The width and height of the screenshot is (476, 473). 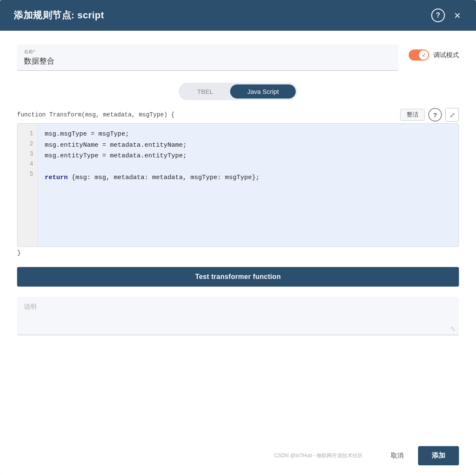 I want to click on line-numbers: 1 2 3 4 5, so click(x=28, y=185).